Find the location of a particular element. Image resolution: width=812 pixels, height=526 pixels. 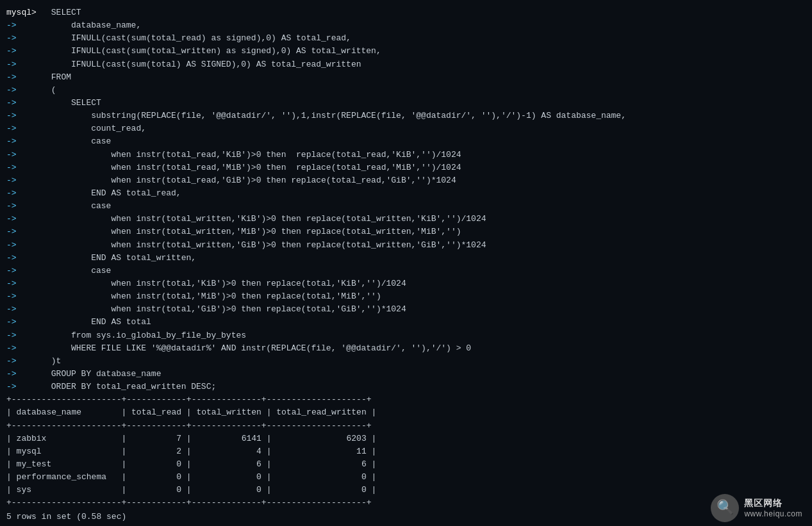

watermark: 🔍 黑区网络 www.heiqu.com is located at coordinates (756, 508).